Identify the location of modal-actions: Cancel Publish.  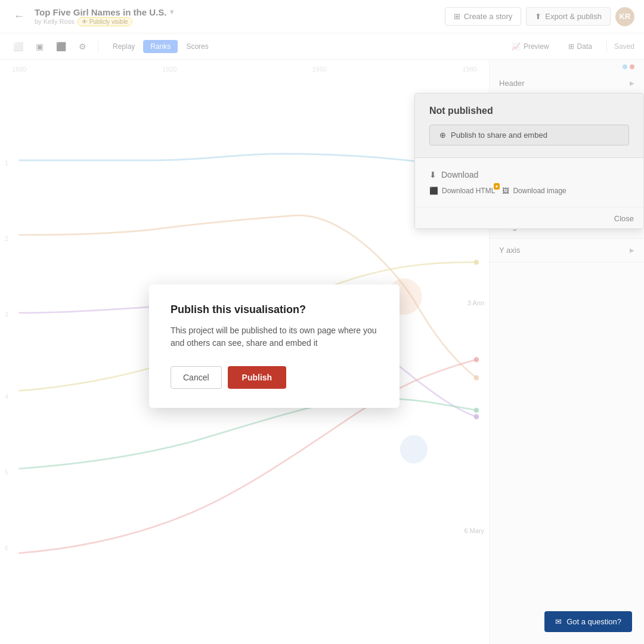
(274, 377).